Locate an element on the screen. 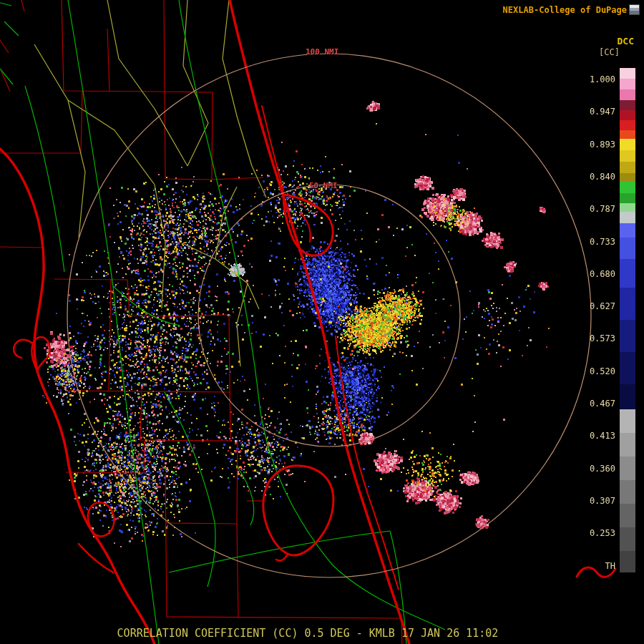 The image size is (644, 644). colorbar-title: DCC is located at coordinates (625, 42).